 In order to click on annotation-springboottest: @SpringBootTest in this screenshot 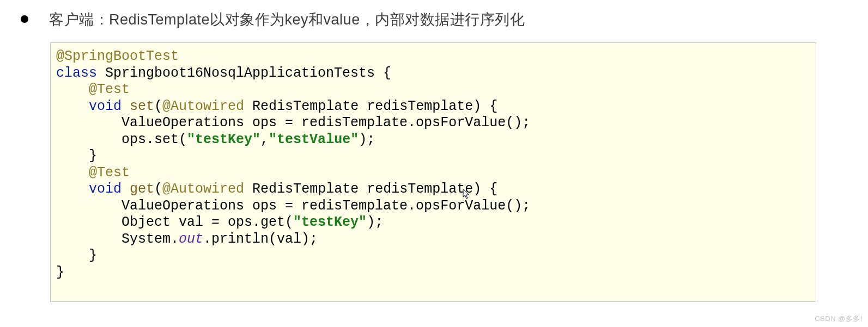, I will do `click(118, 57)`.